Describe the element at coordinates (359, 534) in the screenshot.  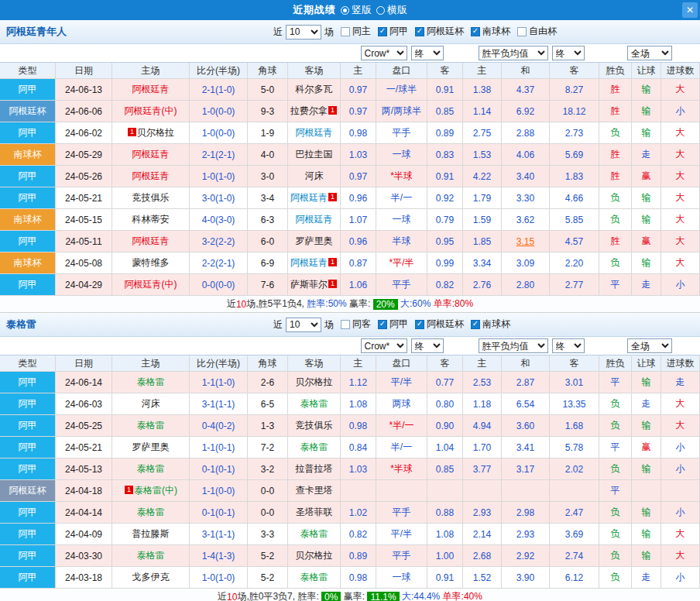
I see `handicap-home-odds: 0.82` at that location.